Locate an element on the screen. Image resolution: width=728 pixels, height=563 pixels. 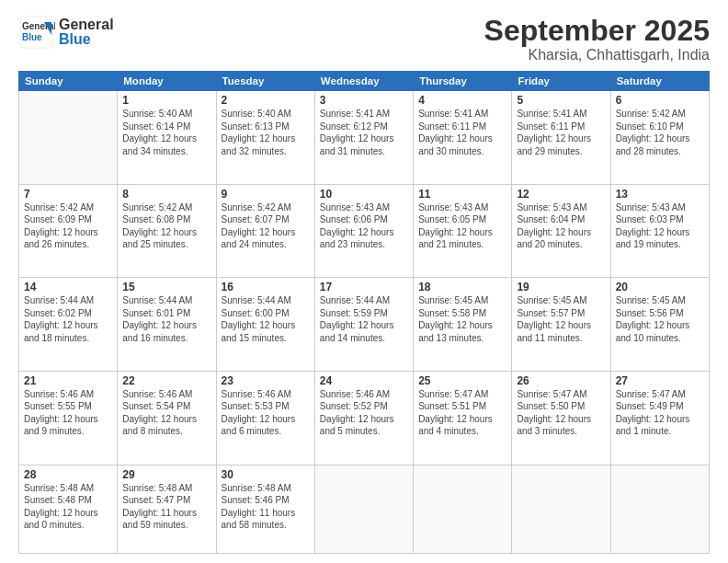
day-number: 6 is located at coordinates (660, 100).